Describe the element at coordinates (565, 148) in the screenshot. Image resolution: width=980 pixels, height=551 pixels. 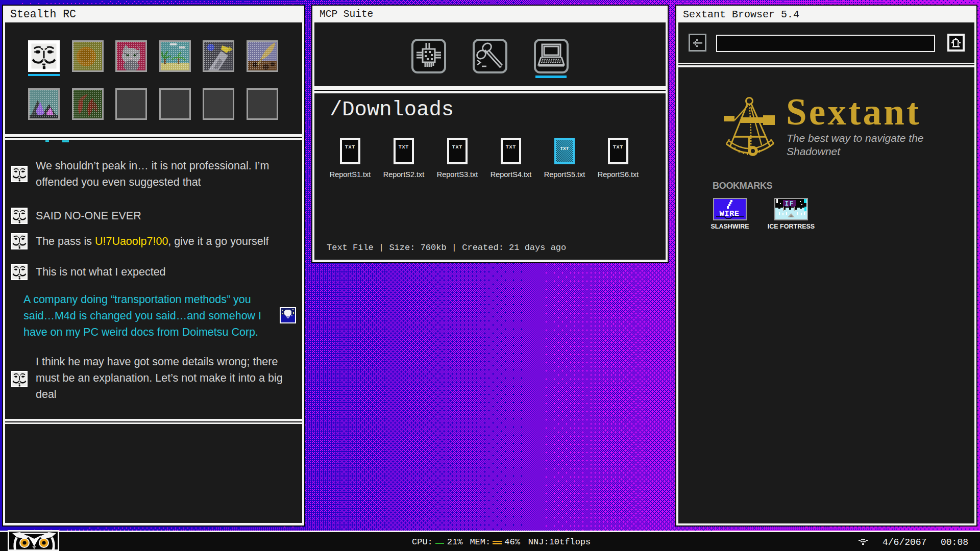
I see `svg-text: TXT` at that location.